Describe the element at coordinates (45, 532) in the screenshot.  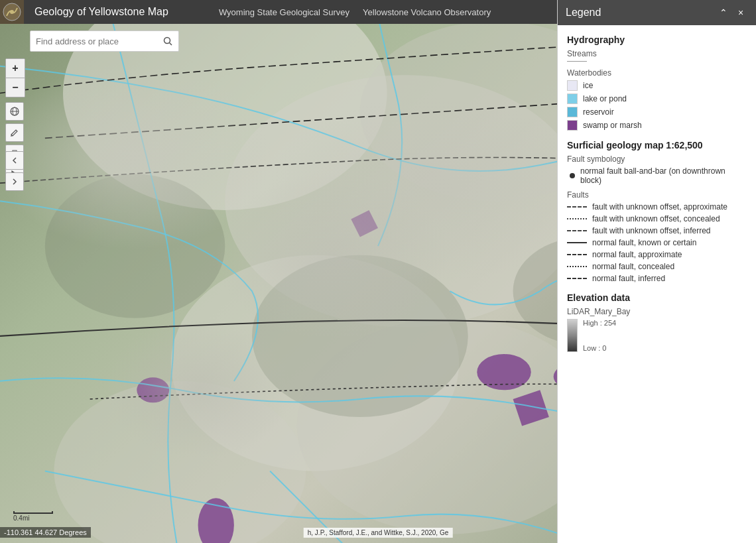
I see `coordinates-display: -110.361 44.627 Degrees` at that location.